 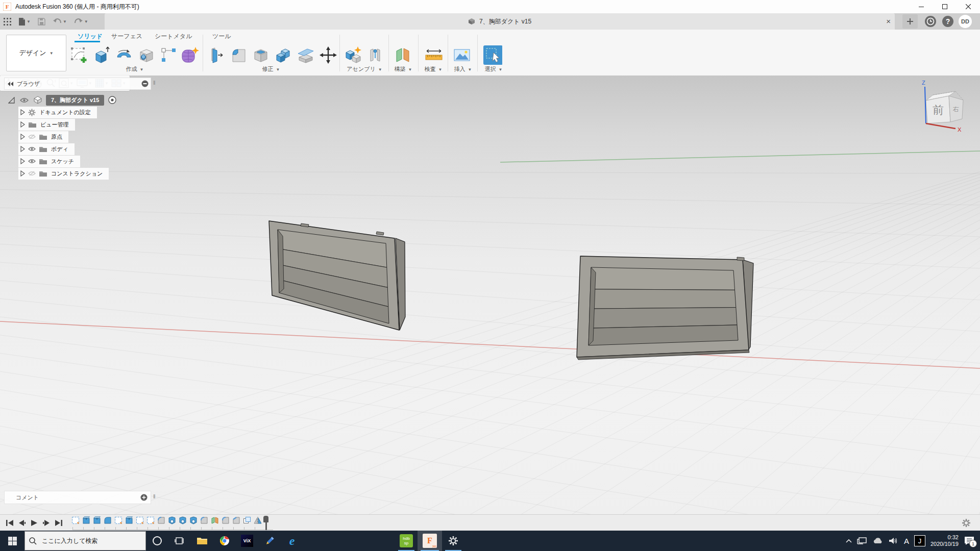 I want to click on network-icon, so click(x=862, y=541).